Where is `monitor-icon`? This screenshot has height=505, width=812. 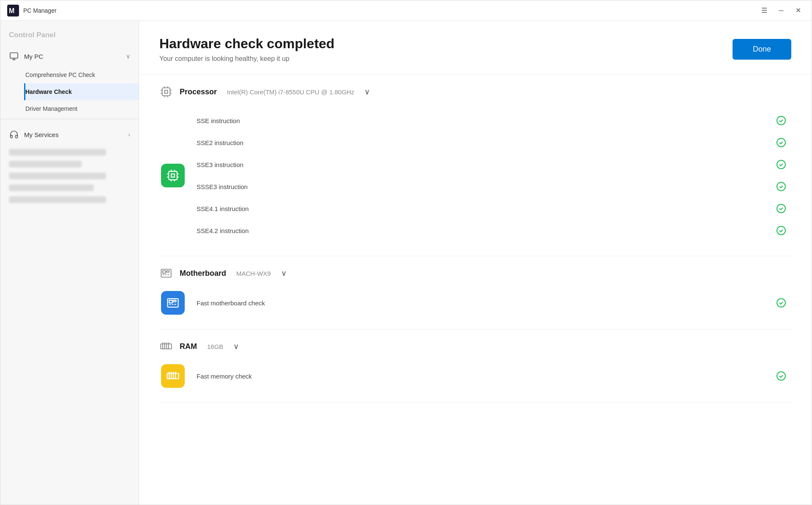
monitor-icon is located at coordinates (14, 56).